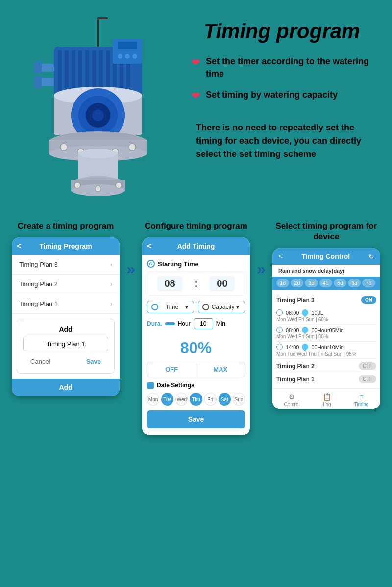  What do you see at coordinates (66, 304) in the screenshot?
I see `list-item: Timing Plan 1 ›` at bounding box center [66, 304].